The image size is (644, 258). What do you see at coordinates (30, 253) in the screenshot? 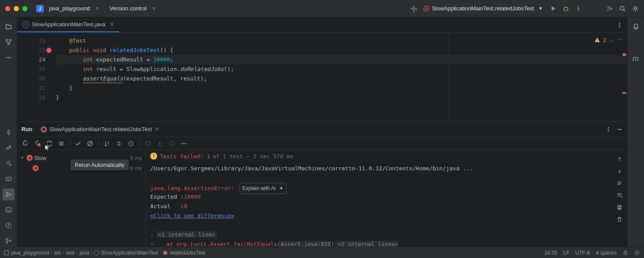
I see `crumb: java_playground` at bounding box center [30, 253].